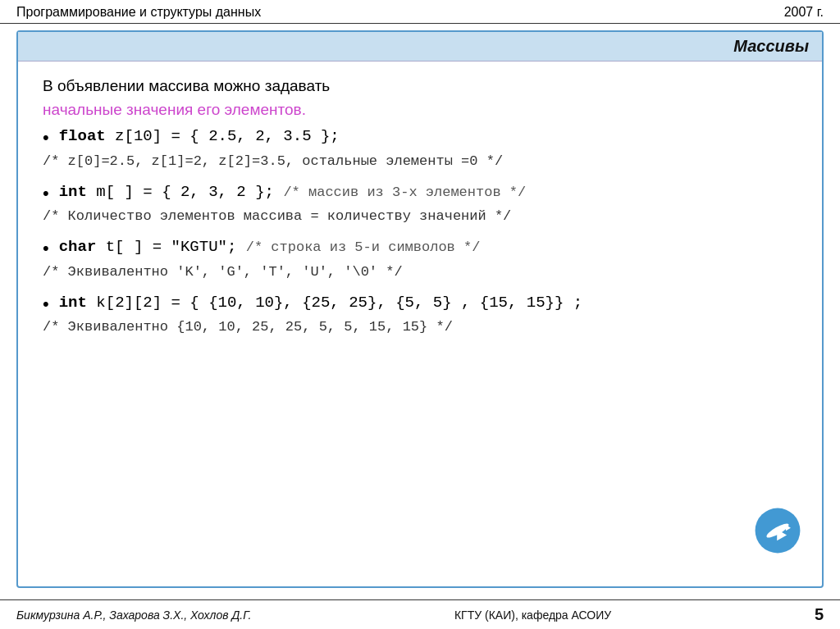 This screenshot has width=840, height=629. I want to click on float-code: z[10] = { 2.5, 2, 3.5 };, so click(223, 136).